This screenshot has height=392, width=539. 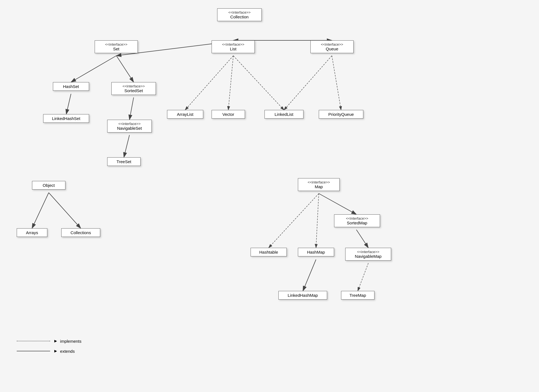 What do you see at coordinates (239, 15) in the screenshot?
I see `node-collection: <<interface>> Collection` at bounding box center [239, 15].